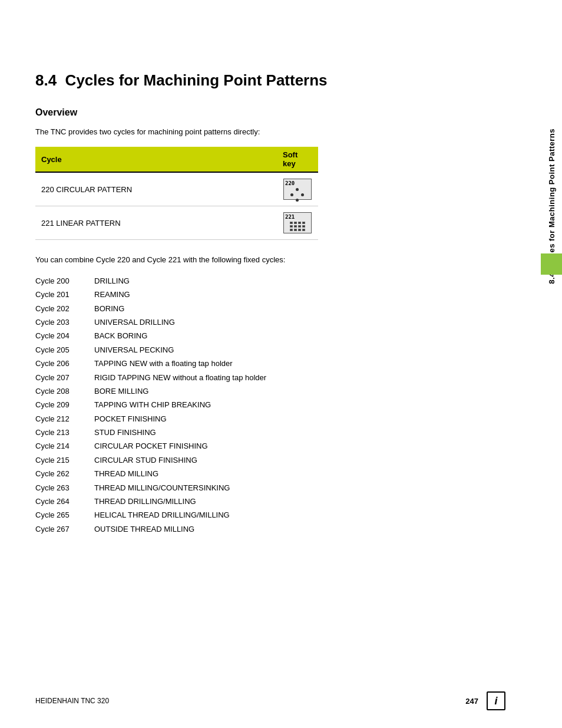 Image resolution: width=562 pixels, height=728 pixels. Describe the element at coordinates (164, 363) in the screenshot. I see `cycle-name: TAPPING NEW with a floating tap holder` at that location.